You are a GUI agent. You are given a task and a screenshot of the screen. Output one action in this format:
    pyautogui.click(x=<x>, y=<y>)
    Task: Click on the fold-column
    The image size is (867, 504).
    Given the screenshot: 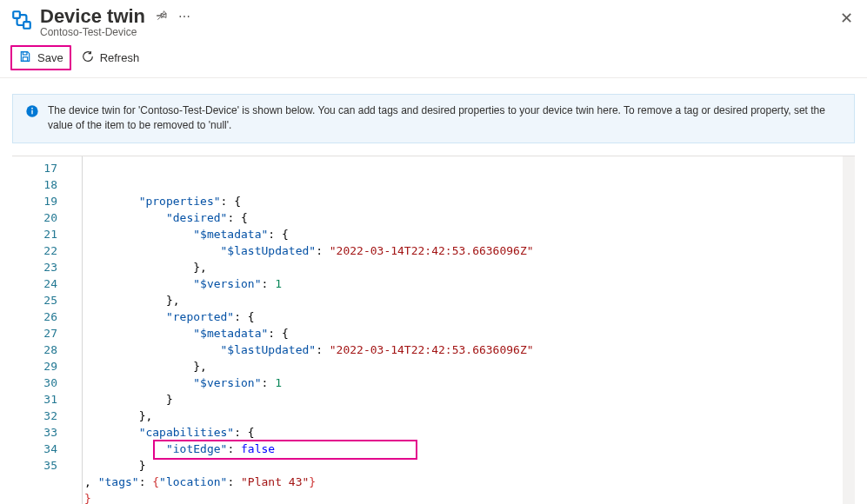 What is the action you would take?
    pyautogui.click(x=77, y=330)
    